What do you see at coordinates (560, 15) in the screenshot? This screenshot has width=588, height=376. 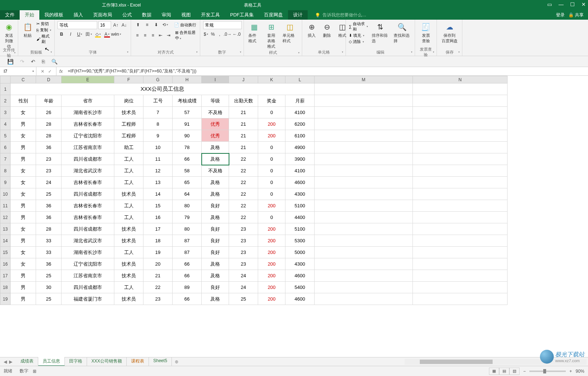 I see `login-link: 登录` at bounding box center [560, 15].